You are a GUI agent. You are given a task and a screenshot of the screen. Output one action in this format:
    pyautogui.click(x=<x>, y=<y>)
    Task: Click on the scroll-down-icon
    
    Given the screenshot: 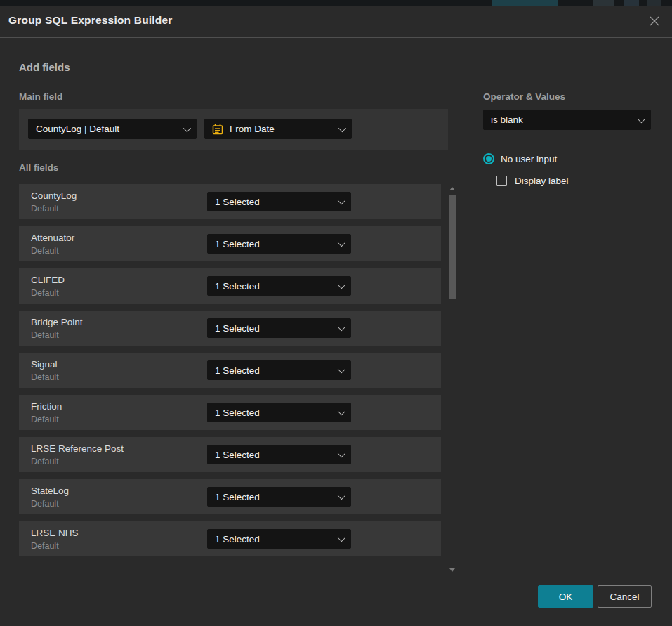 What is the action you would take?
    pyautogui.click(x=452, y=570)
    